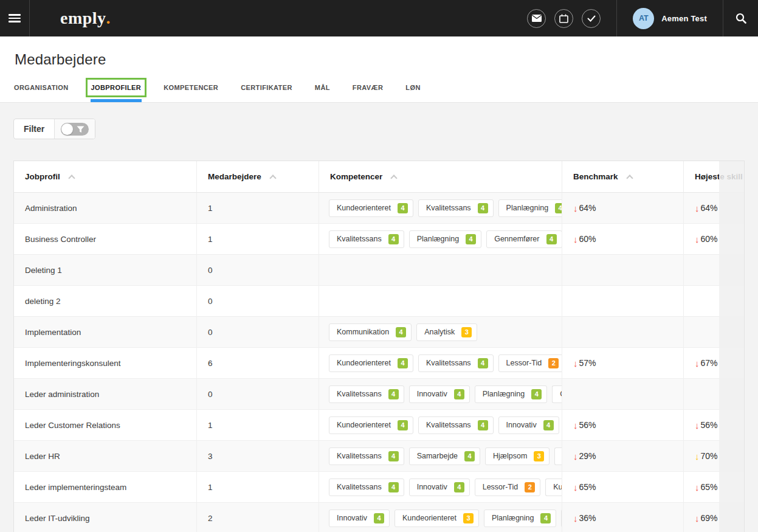 Image resolution: width=758 pixels, height=532 pixels. I want to click on competency-chip: Hjælpsom3, so click(517, 456).